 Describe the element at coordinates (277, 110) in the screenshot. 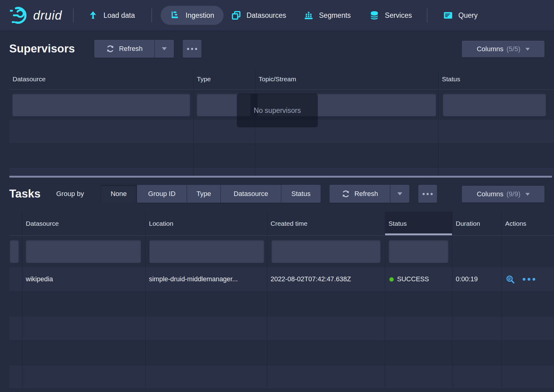

I see `empty-message: No supervisors` at that location.